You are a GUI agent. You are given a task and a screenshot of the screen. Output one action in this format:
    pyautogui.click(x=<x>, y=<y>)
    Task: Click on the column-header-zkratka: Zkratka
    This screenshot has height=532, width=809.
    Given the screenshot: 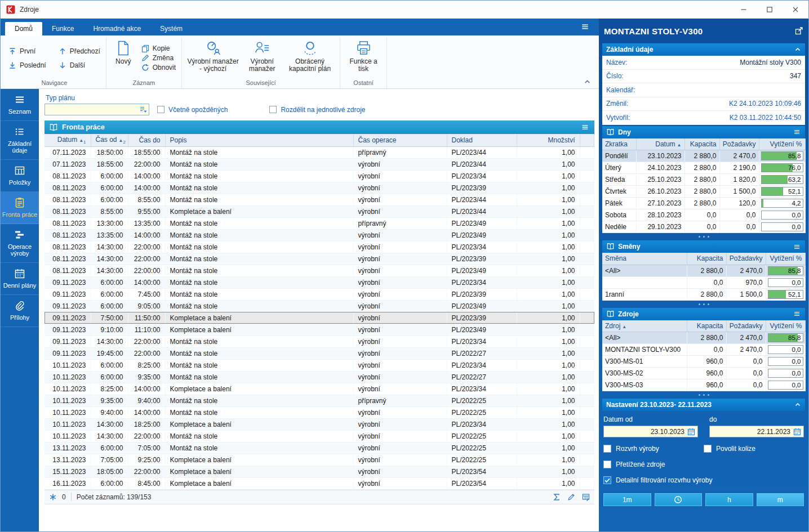 What is the action you would take?
    pyautogui.click(x=619, y=144)
    